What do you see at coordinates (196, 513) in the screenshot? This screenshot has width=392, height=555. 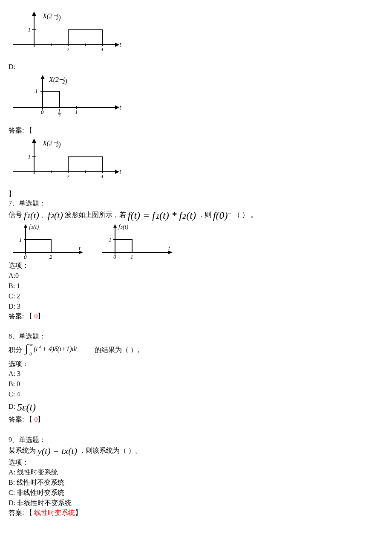 I see `answer-line: 答案: 【 线性时变系统】` at bounding box center [196, 513].